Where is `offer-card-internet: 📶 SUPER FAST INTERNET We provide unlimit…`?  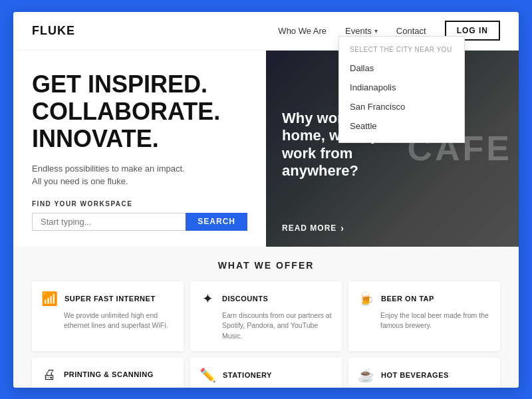 offer-card-internet: 📶 SUPER FAST INTERNET We provide unlimit… is located at coordinates (108, 317).